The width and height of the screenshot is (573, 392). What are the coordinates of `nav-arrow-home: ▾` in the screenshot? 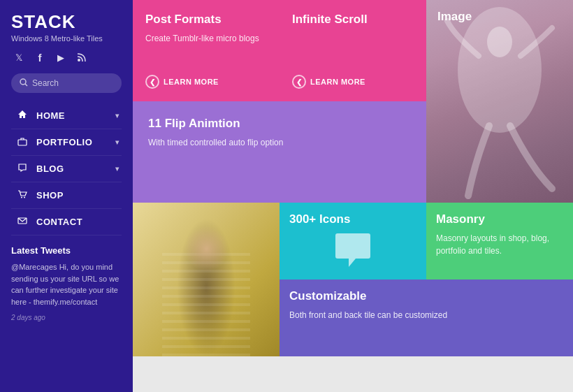 It's located at (117, 116).